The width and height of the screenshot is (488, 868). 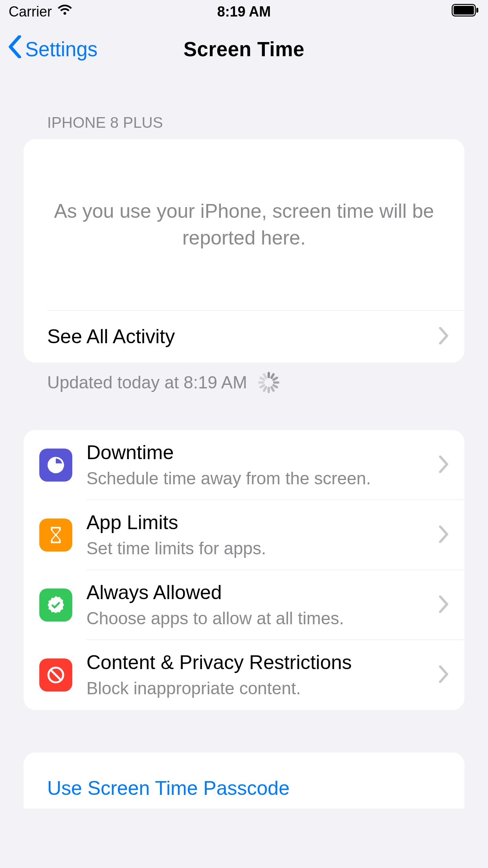 I want to click on status-time: 8:19 AM, so click(x=244, y=12).